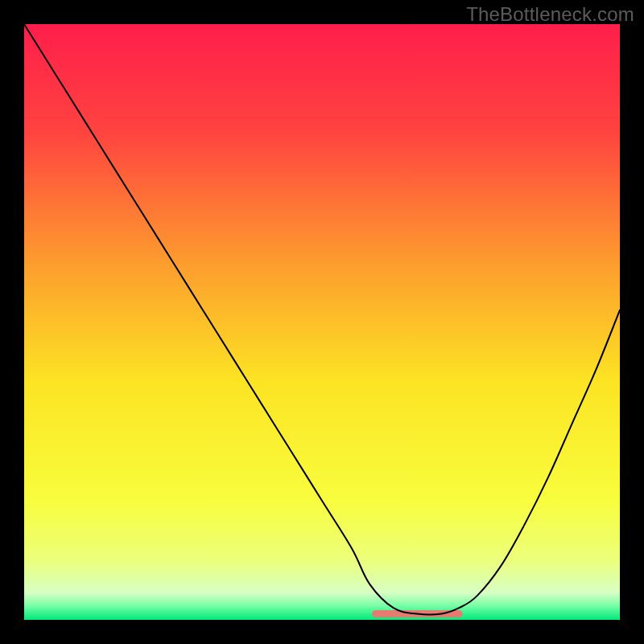 This screenshot has height=644, width=644. I want to click on attribution-text: TheBottleneck.com, so click(551, 14).